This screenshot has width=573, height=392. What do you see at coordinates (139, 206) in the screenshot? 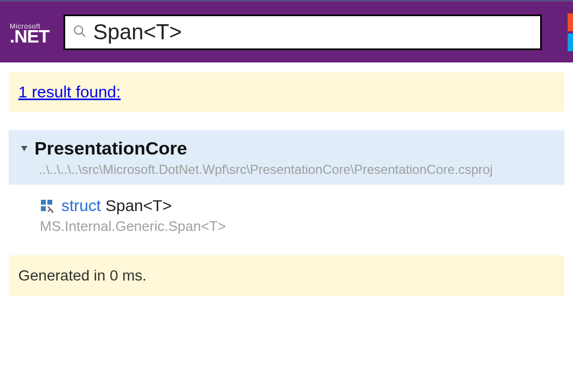
I see `result-name: Span<T>` at bounding box center [139, 206].